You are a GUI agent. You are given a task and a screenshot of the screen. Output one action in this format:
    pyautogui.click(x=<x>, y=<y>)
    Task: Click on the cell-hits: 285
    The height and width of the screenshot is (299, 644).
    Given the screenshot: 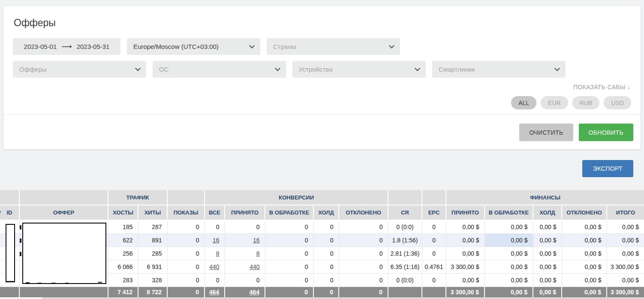 What is the action you would take?
    pyautogui.click(x=153, y=253)
    